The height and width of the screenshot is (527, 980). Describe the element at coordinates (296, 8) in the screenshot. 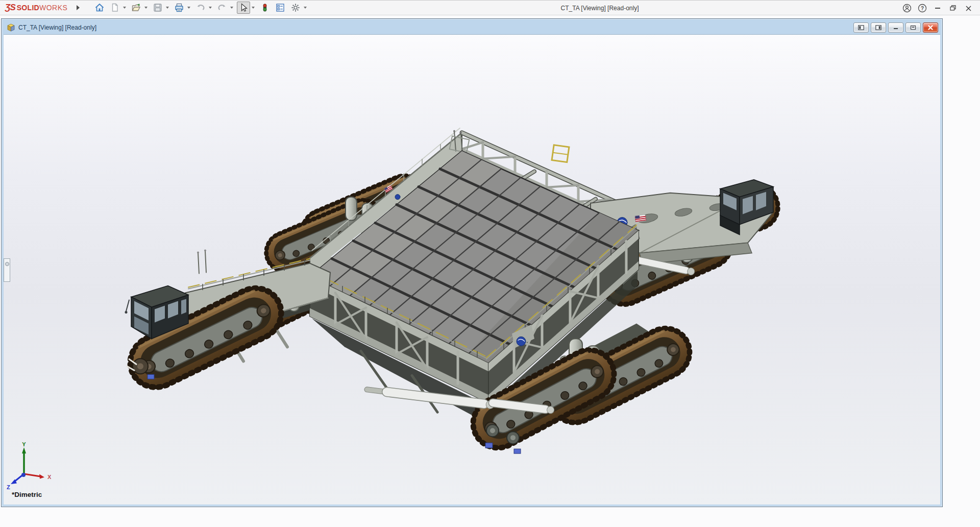

I see `gear-icon` at that location.